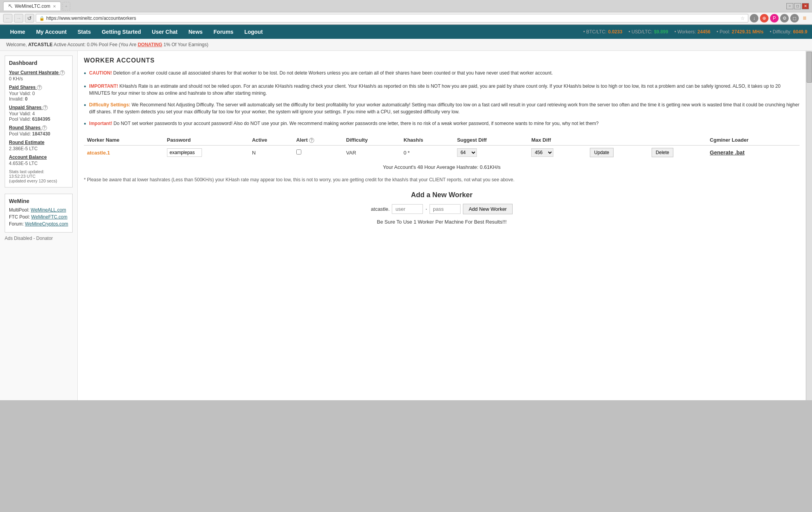 The width and height of the screenshot is (812, 512). Describe the element at coordinates (39, 224) in the screenshot. I see `wemine-forum-row: Forum: WeMineCryptos.com` at that location.